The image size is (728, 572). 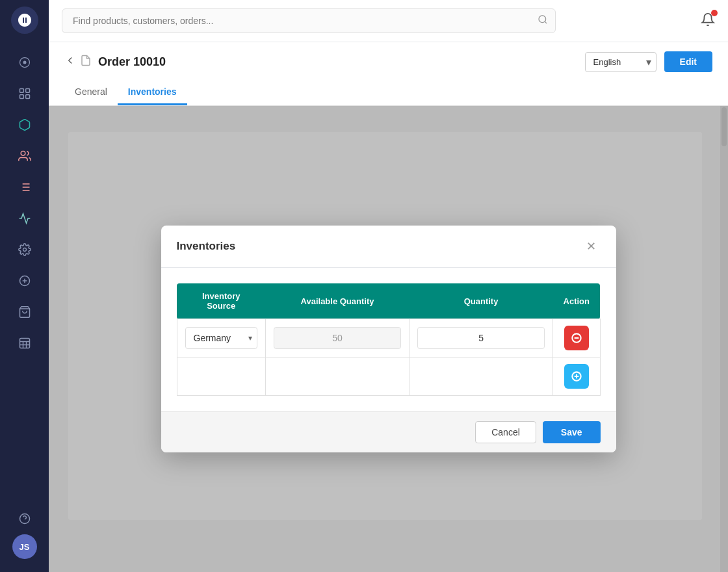 What do you see at coordinates (91, 92) in the screenshot?
I see `tab-general: General` at bounding box center [91, 92].